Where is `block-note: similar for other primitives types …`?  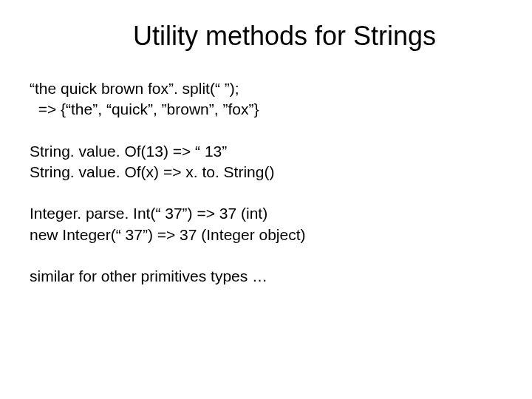 block-note: similar for other primitives types … is located at coordinates (266, 276).